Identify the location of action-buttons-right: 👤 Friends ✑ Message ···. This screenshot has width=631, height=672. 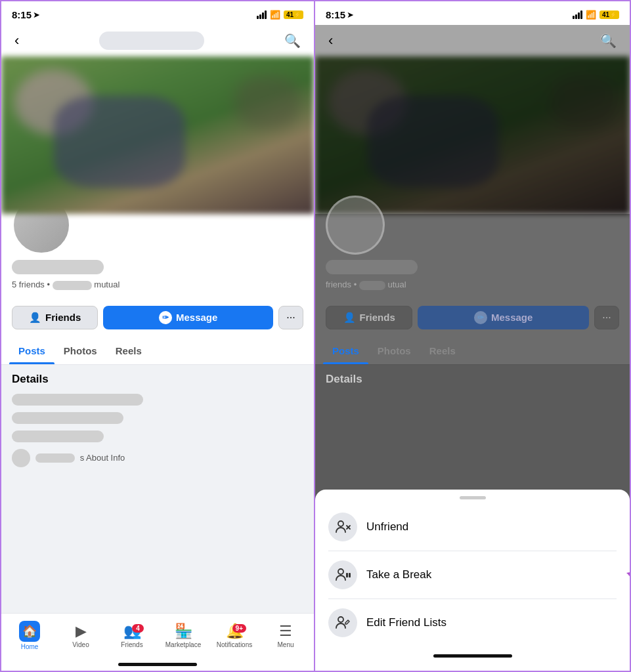
(473, 318).